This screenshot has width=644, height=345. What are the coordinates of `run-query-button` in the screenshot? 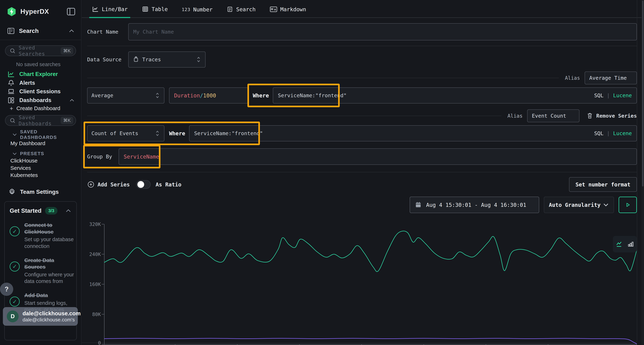 It's located at (628, 205).